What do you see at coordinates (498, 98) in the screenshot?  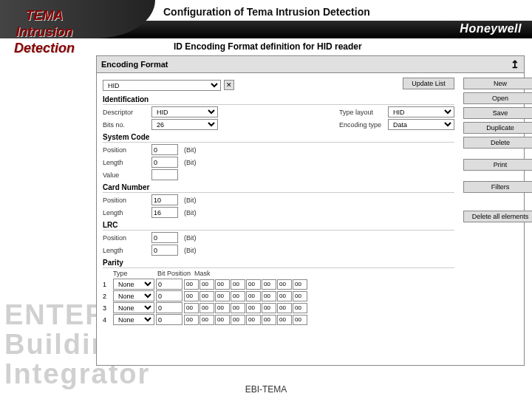 I see `open-button: Open` at bounding box center [498, 98].